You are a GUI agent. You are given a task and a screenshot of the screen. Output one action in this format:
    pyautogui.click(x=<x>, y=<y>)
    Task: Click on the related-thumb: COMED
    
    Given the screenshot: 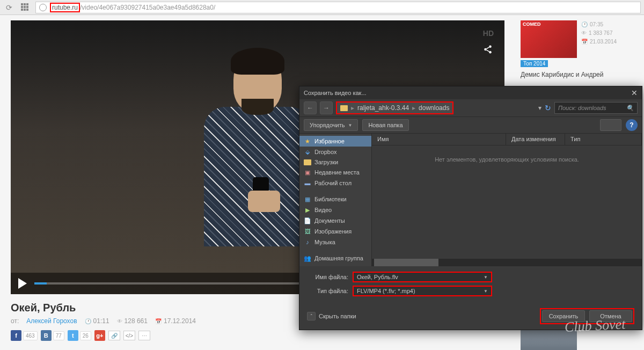 What is the action you would take?
    pyautogui.click(x=548, y=39)
    